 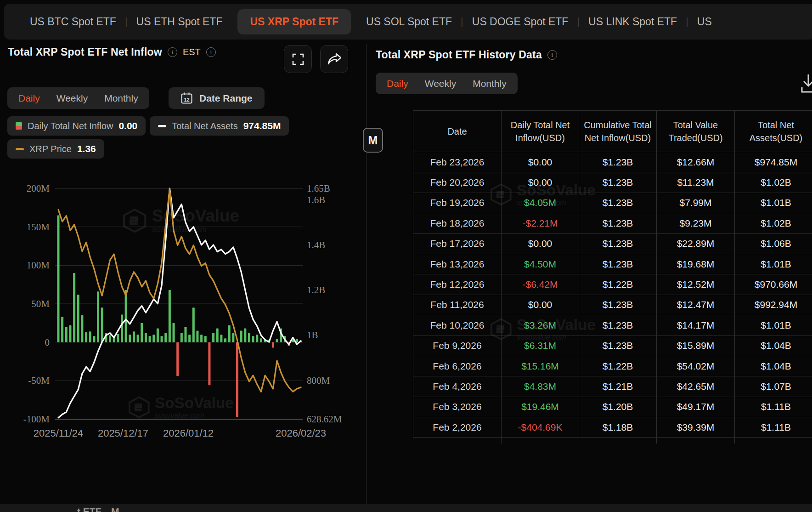 What do you see at coordinates (806, 84) in the screenshot?
I see `download-icon` at bounding box center [806, 84].